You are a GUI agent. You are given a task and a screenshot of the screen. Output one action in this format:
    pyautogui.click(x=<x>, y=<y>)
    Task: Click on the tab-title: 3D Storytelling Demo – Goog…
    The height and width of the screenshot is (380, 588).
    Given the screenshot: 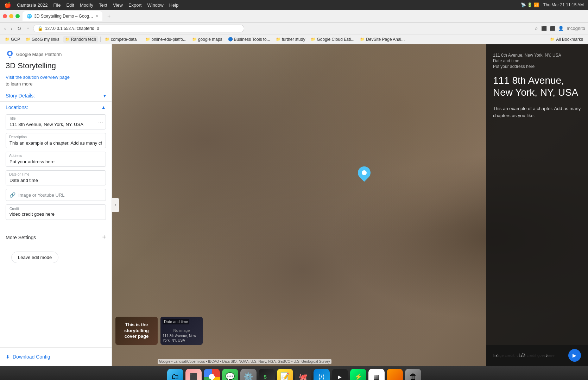 What is the action you would take?
    pyautogui.click(x=64, y=16)
    